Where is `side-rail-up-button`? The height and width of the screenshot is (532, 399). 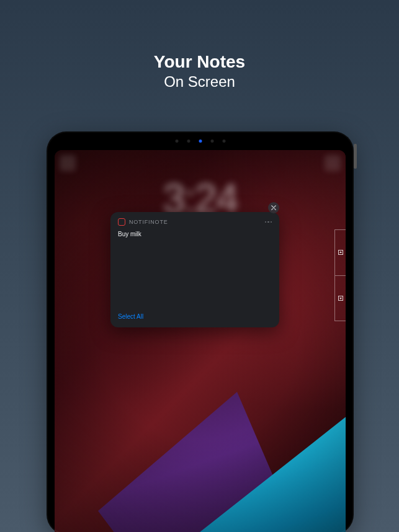
side-rail-up-button is located at coordinates (340, 253).